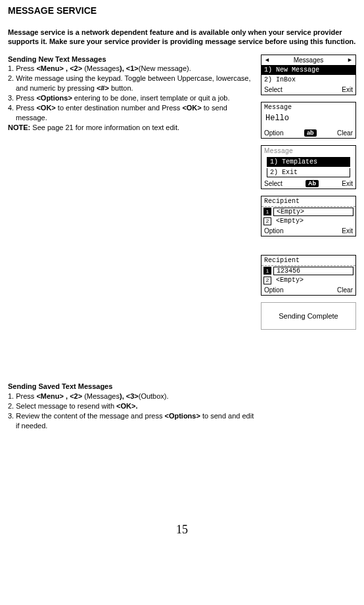 This screenshot has height=605, width=364. Describe the element at coordinates (309, 108) in the screenshot. I see `screen-title-message: Message` at that location.